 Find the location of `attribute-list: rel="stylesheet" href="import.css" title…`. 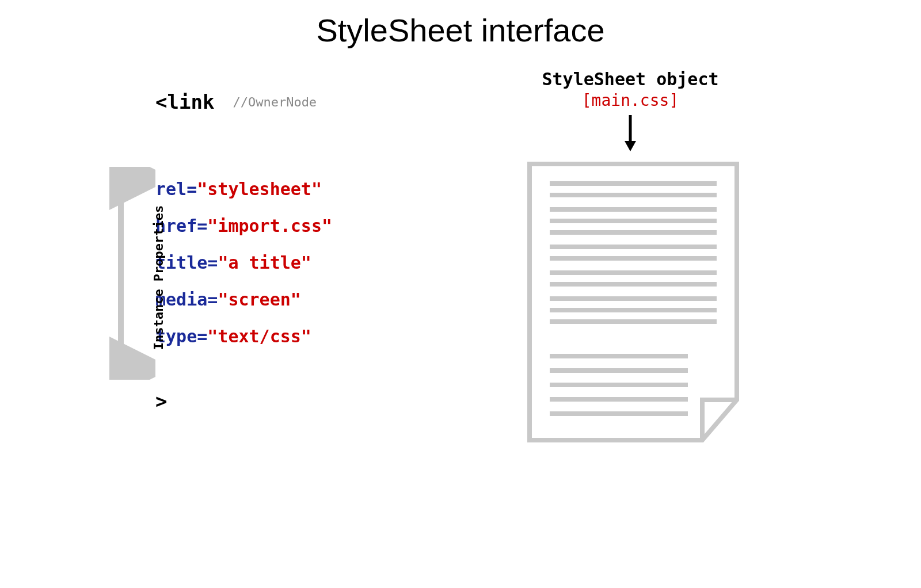

attribute-list: rel="stylesheet" href="import.css" title… is located at coordinates (244, 263).